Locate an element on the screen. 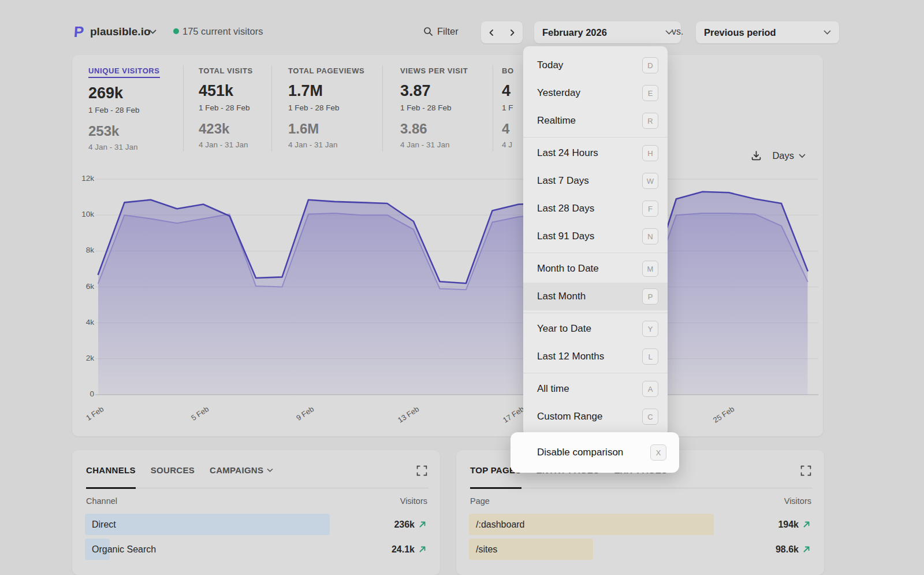 The image size is (924, 575). shortcut-key-badge: L is located at coordinates (650, 357).